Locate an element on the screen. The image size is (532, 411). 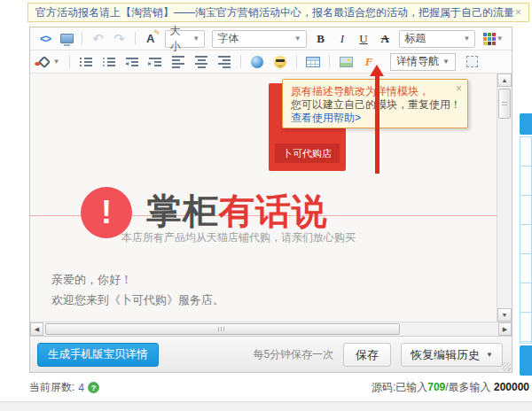
banner-close-icon: × is located at coordinates (518, 12).